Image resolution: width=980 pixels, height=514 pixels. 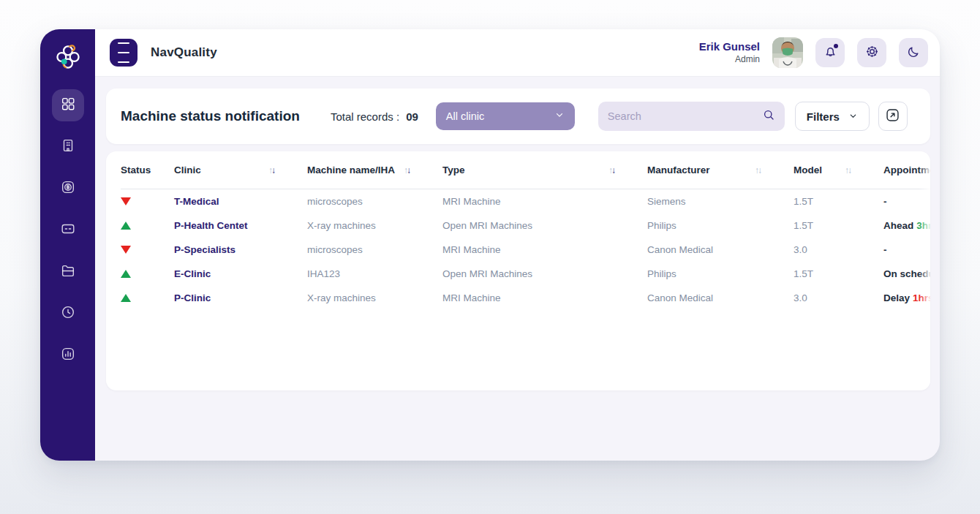 I want to click on sidebar-item-history, so click(x=68, y=314).